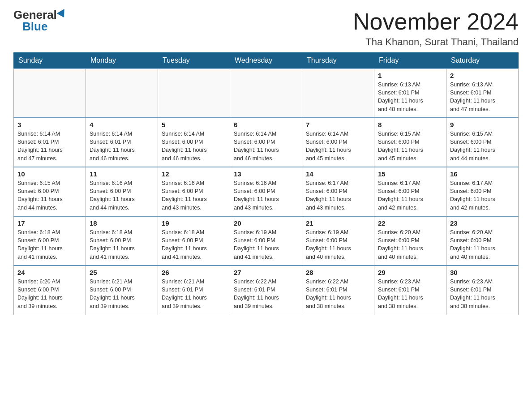  Describe the element at coordinates (266, 241) in the screenshot. I see `calendar-week-row: 17Sunrise: 6:18 AMSunset: 6:00 PMDayligh…` at that location.